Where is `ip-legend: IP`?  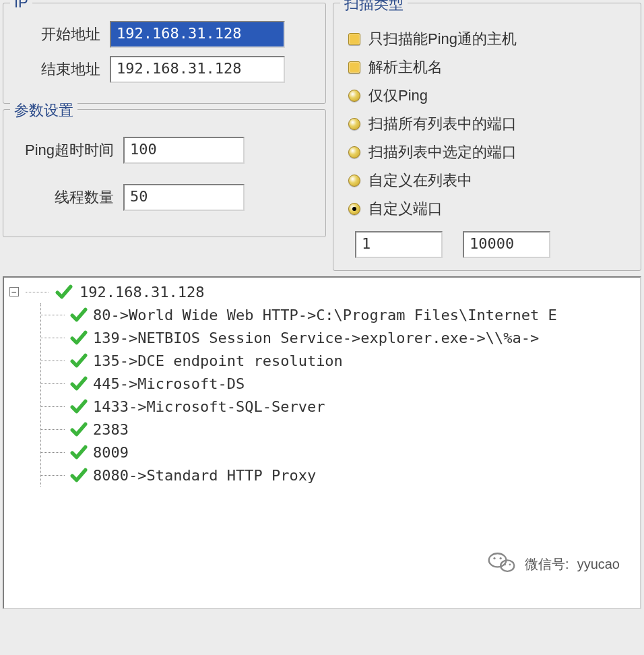 ip-legend: IP is located at coordinates (22, 5).